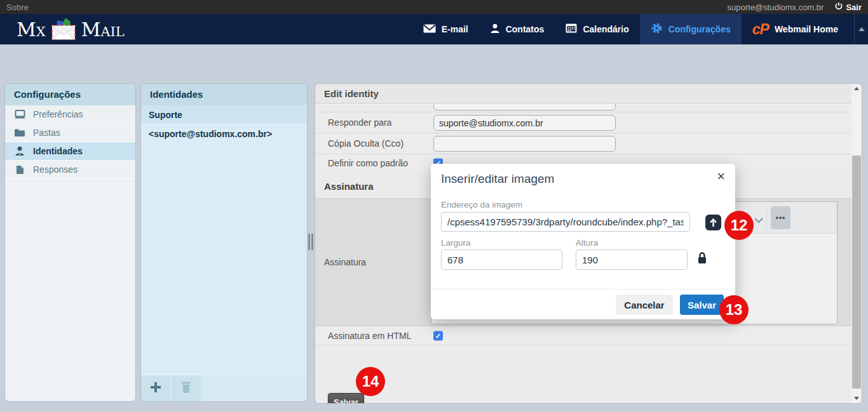 This screenshot has width=868, height=412. I want to click on bcc-label: Cópia Oculta (Cco), so click(366, 143).